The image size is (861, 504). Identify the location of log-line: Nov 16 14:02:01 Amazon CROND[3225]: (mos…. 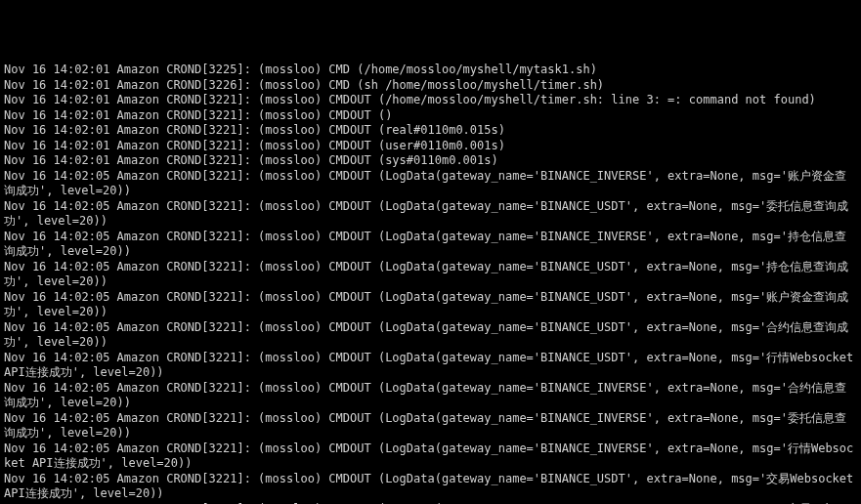
(430, 70).